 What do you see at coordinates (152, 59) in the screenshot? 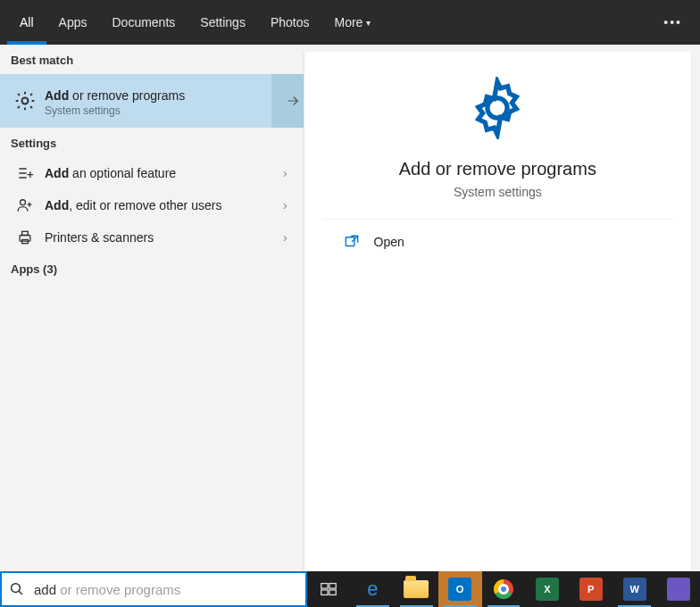
I see `best-match-header: Best match` at bounding box center [152, 59].